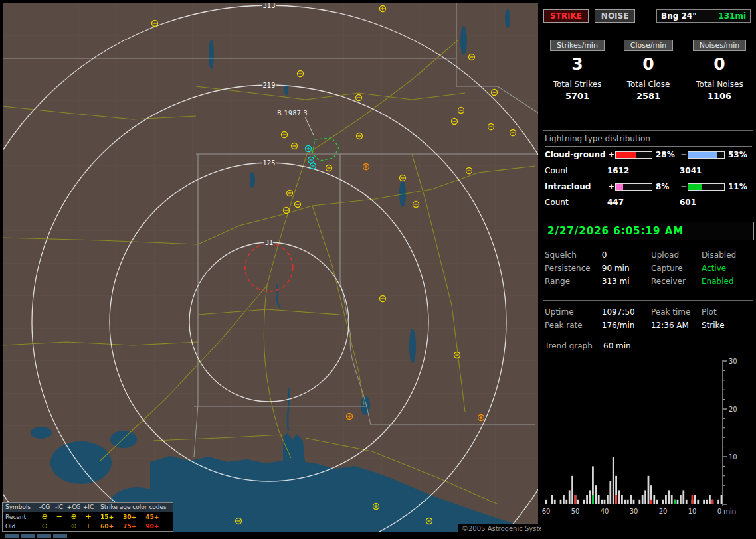 Image resolution: width=756 pixels, height=539 pixels. What do you see at coordinates (134, 507) in the screenshot?
I see `legend-ages-title: Strike age color codes` at bounding box center [134, 507].